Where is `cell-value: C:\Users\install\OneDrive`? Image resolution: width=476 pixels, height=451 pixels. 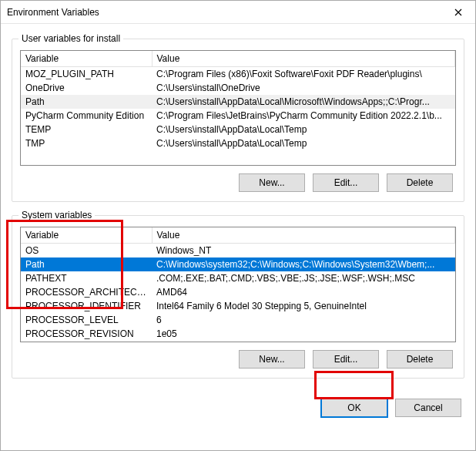 cell-value: C:\Users\install\OneDrive is located at coordinates (303, 88).